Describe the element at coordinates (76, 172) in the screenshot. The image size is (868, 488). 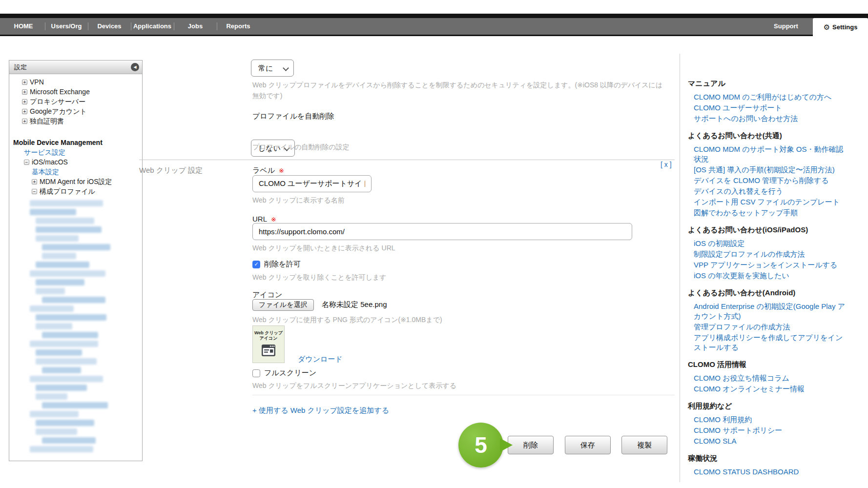
I see `tree-item-link: 基本設定` at that location.